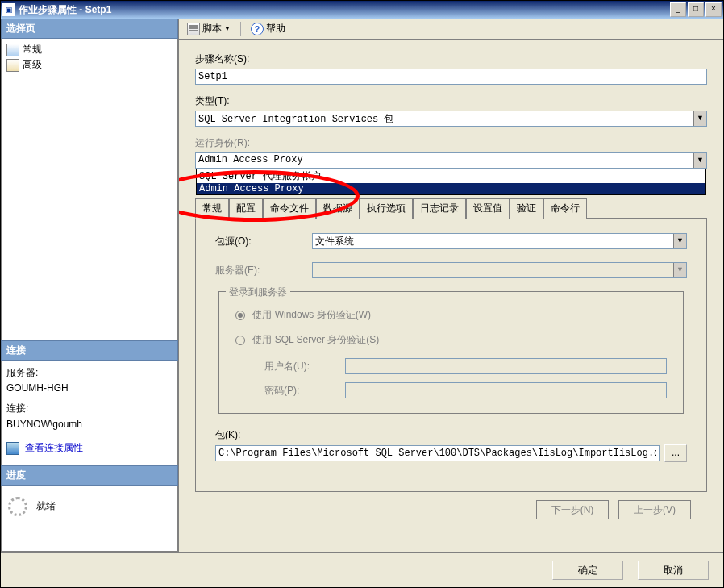 The height and width of the screenshot is (588, 724). Describe the element at coordinates (289, 208) in the screenshot. I see `tab-cmdfile: 命令文件` at that location.